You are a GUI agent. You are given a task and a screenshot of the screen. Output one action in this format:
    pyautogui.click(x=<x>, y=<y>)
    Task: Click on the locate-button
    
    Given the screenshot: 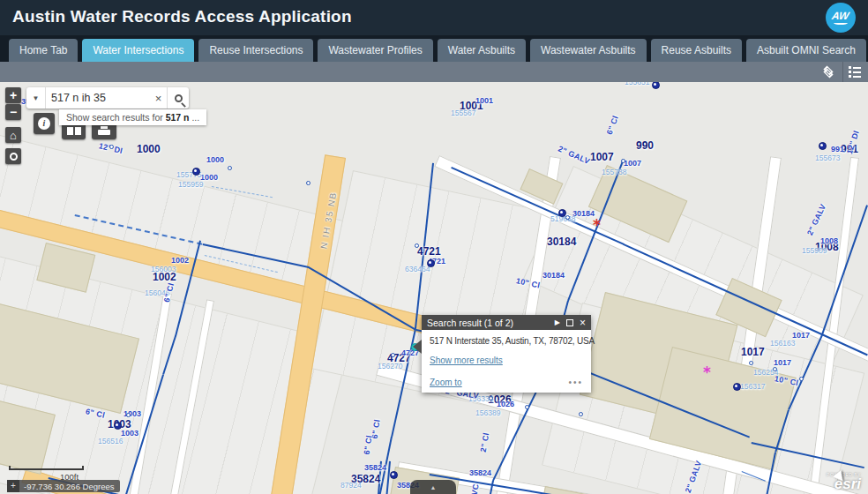 What is the action you would take?
    pyautogui.click(x=13, y=156)
    